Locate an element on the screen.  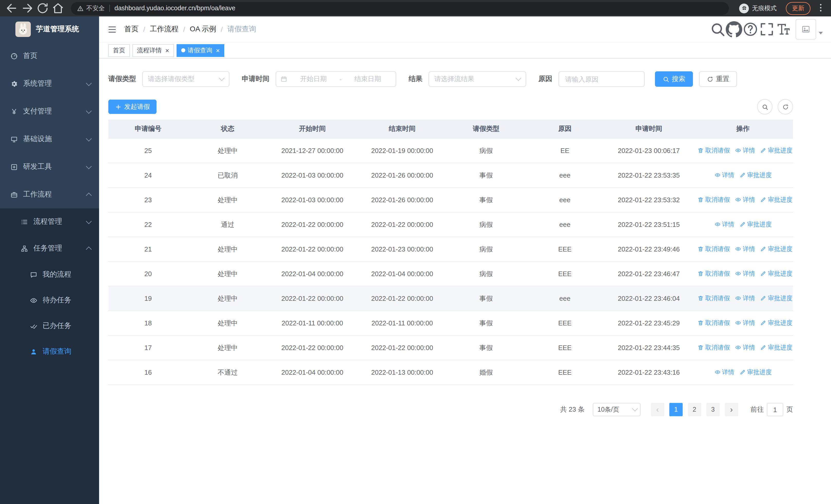
column-header: 请假类型 is located at coordinates (486, 129).